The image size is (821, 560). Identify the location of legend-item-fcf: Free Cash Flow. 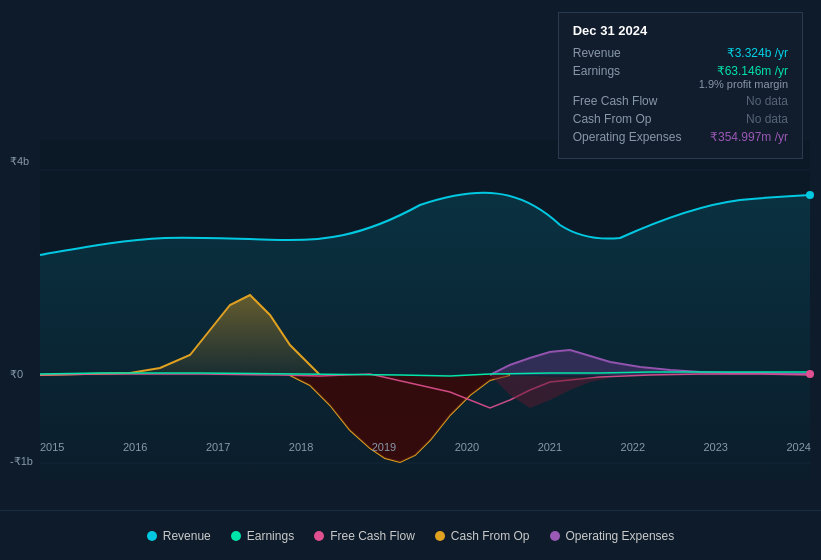
(364, 536).